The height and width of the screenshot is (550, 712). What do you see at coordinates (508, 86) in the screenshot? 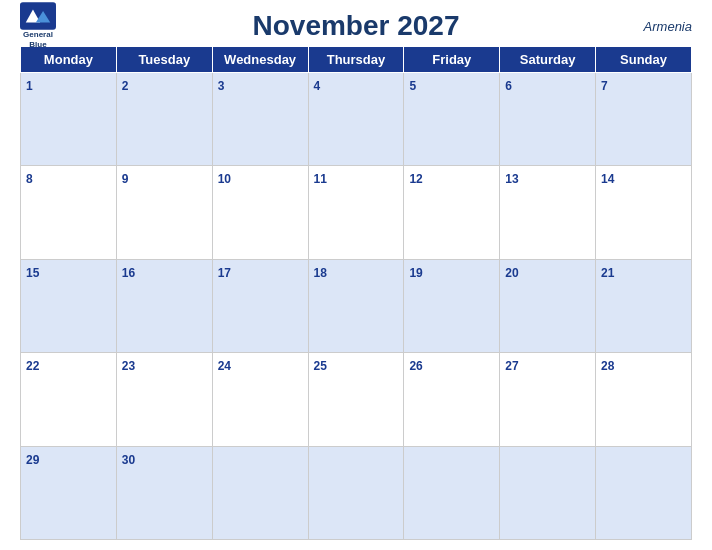
I see `date-number: 6` at bounding box center [508, 86].